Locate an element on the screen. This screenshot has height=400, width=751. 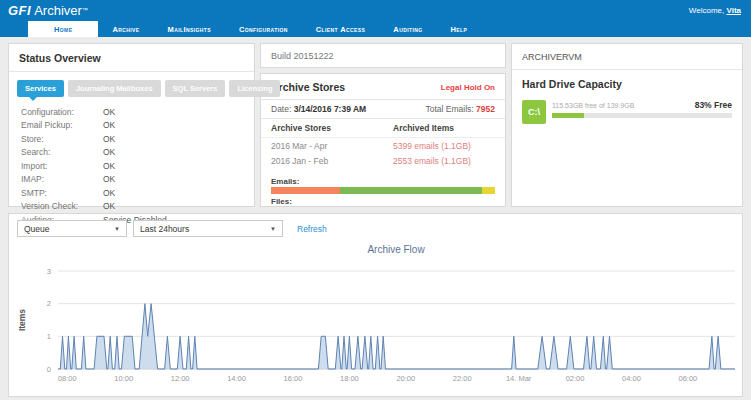
logo-gfi-text: GFI is located at coordinates (20, 10).